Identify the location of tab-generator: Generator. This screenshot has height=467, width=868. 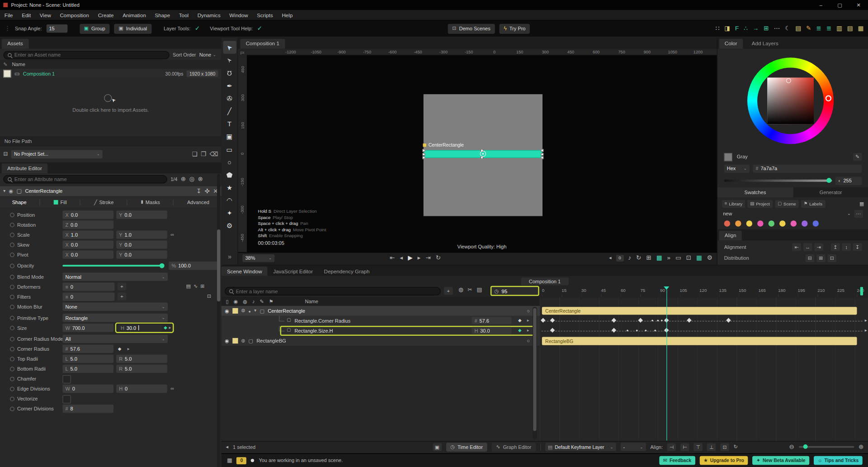
(830, 192).